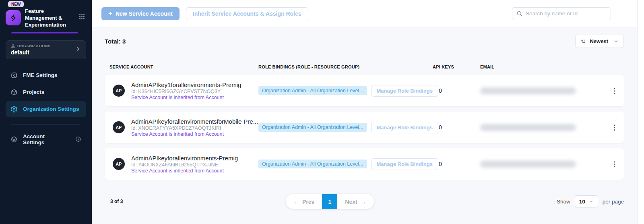  Describe the element at coordinates (14, 109) in the screenshot. I see `gear-icon` at that location.